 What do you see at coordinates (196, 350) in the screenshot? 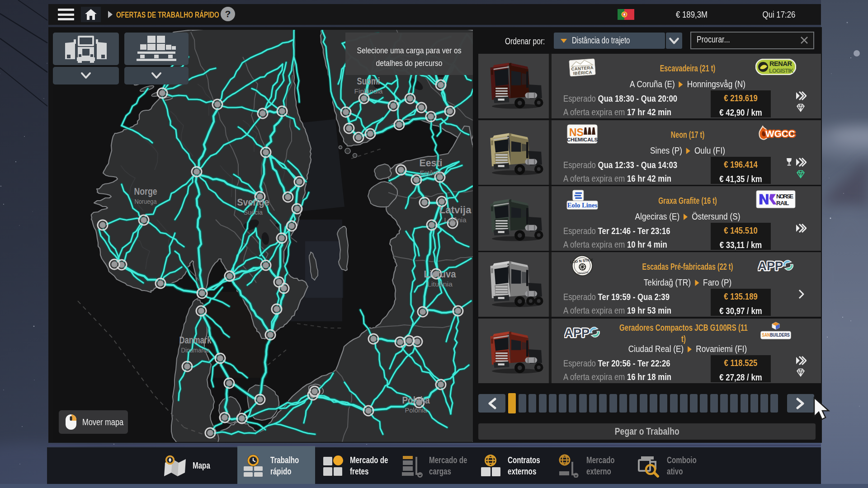
I see `svg-text: Dinamarca` at bounding box center [196, 350].